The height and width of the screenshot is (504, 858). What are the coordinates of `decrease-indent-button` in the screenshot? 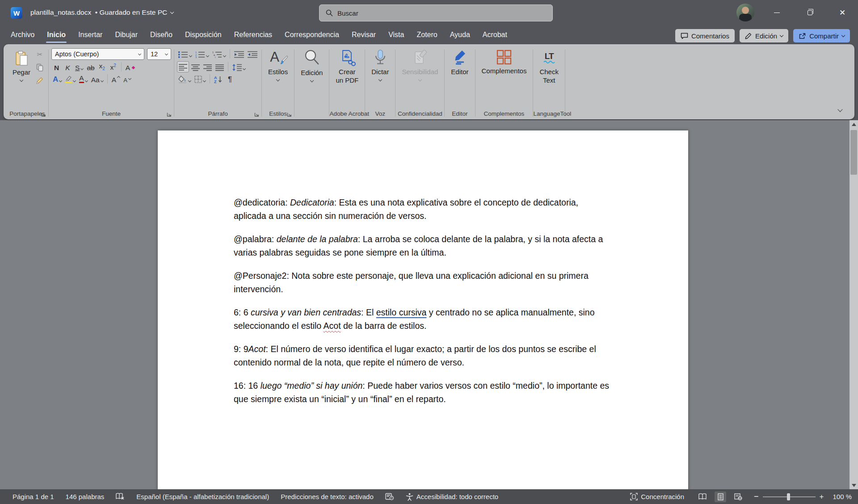 It's located at (239, 54).